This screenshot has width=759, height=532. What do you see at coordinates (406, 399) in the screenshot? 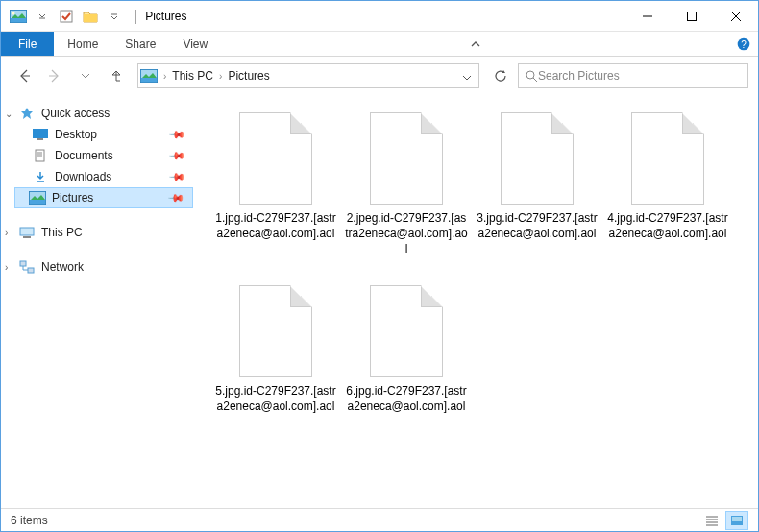
I see `file-name: 6.jpg.id-C279F237.[astra2eneca@aol.com].…` at bounding box center [406, 399].